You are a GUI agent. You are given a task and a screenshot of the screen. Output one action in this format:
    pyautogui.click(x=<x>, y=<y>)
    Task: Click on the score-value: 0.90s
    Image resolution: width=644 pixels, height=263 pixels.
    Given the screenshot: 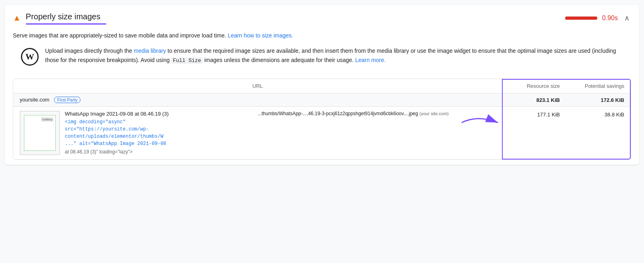 What is the action you would take?
    pyautogui.click(x=610, y=18)
    